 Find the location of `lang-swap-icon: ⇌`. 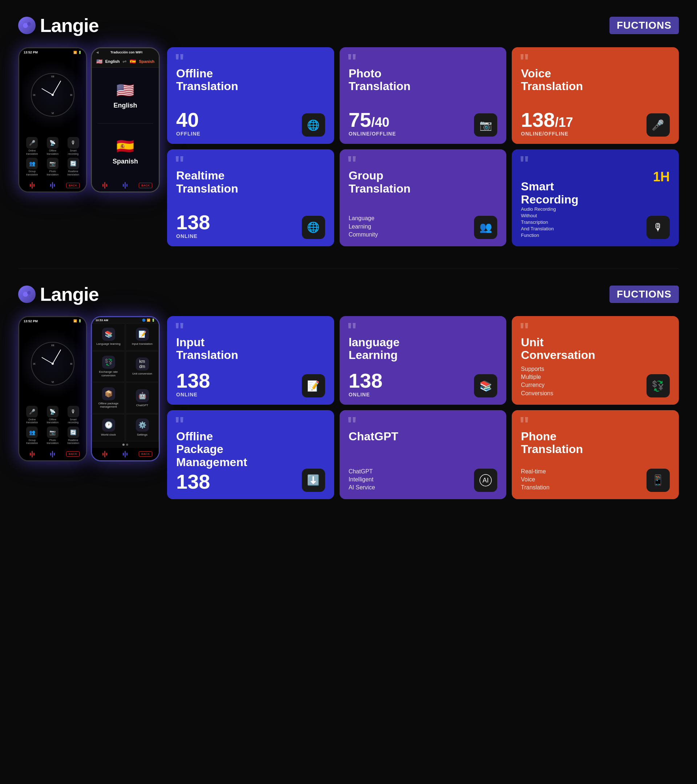

lang-swap-icon: ⇌ is located at coordinates (125, 61).